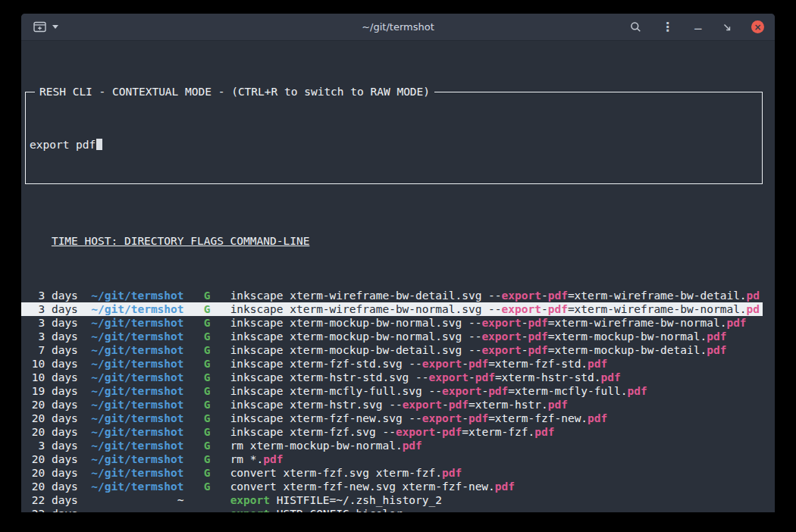 Image resolution: width=796 pixels, height=532 pixels. I want to click on history-row: 7 days ~/git/termshot G inkscape xterm-m…, so click(392, 350).